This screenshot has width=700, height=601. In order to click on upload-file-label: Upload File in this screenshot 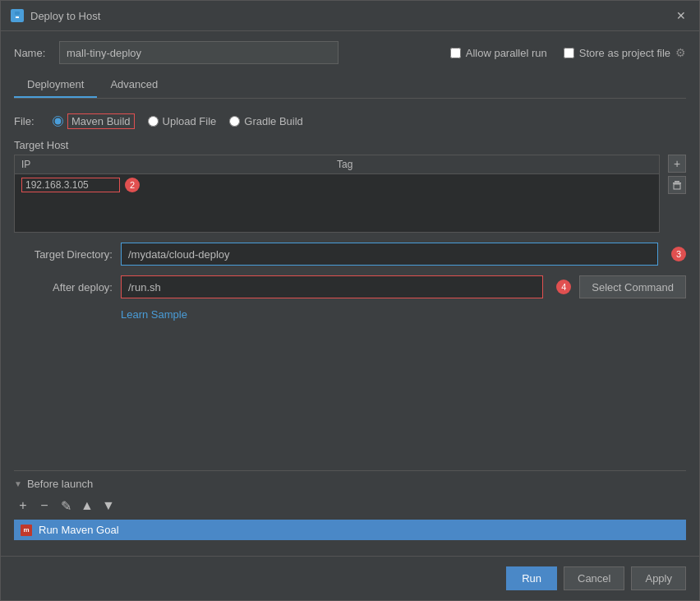, I will do `click(190, 122)`.